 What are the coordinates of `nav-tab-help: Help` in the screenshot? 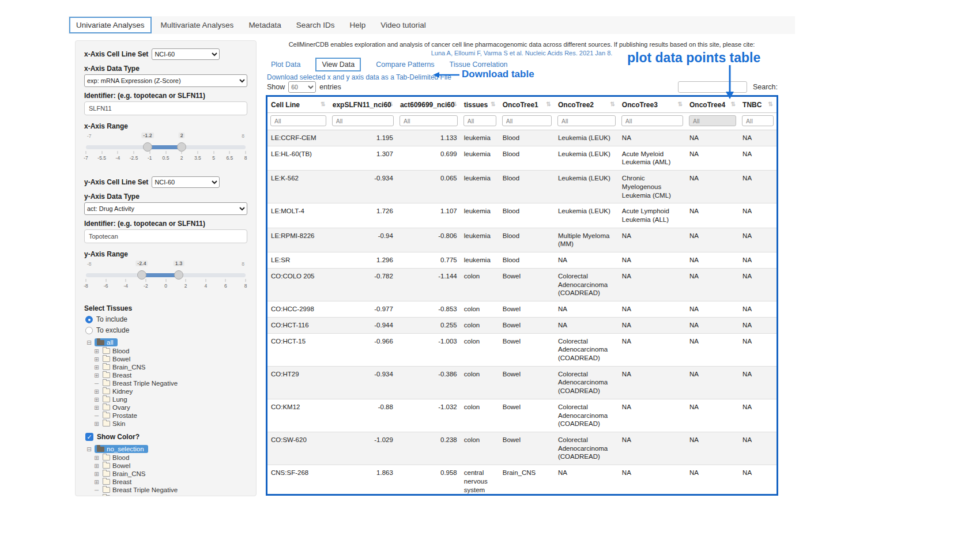 It's located at (357, 25).